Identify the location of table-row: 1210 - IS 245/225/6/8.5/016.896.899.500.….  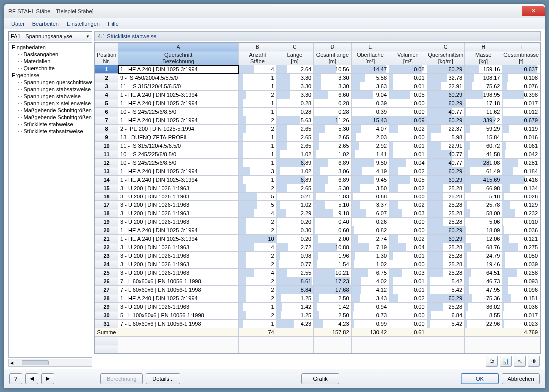
(317, 163).